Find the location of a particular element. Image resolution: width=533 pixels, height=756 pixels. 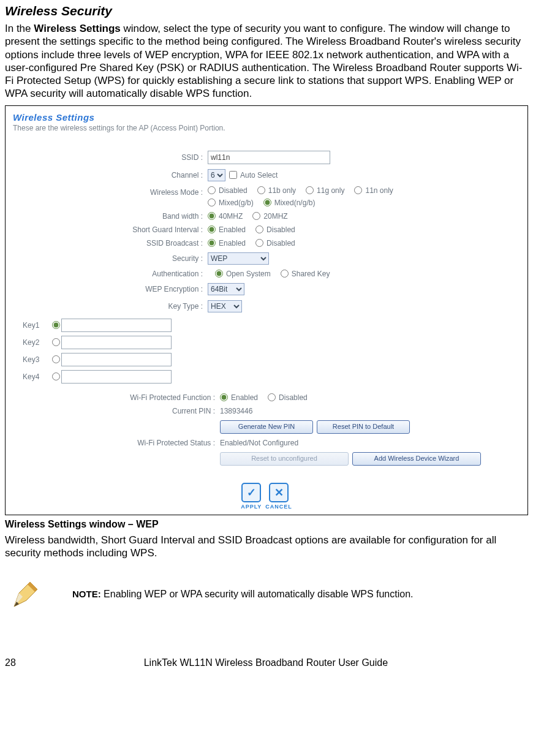

note-row: NOTE: Enabling WEP or WPA security will … is located at coordinates (266, 594).